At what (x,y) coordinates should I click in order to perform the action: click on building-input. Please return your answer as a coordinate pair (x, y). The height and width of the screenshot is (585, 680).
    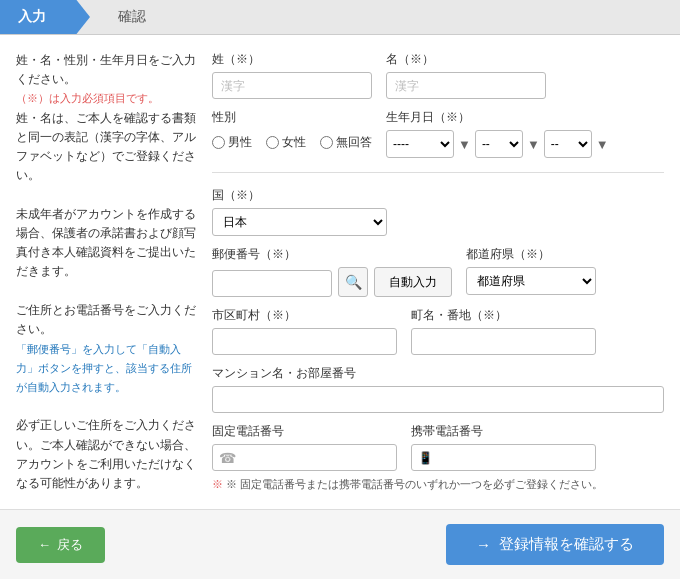
    Looking at the image, I should click on (438, 400).